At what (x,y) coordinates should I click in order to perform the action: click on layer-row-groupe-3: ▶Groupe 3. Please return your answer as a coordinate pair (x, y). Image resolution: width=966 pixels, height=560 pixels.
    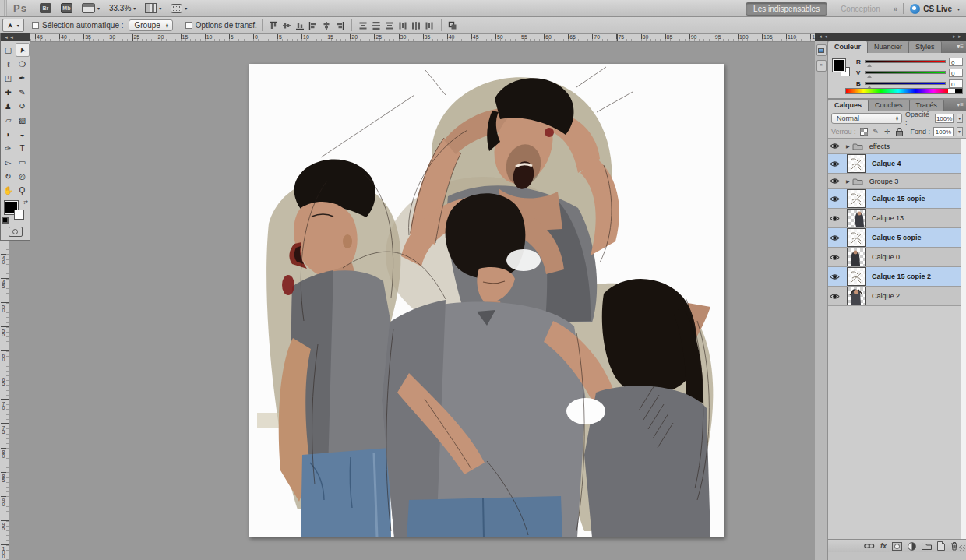
    Looking at the image, I should click on (897, 181).